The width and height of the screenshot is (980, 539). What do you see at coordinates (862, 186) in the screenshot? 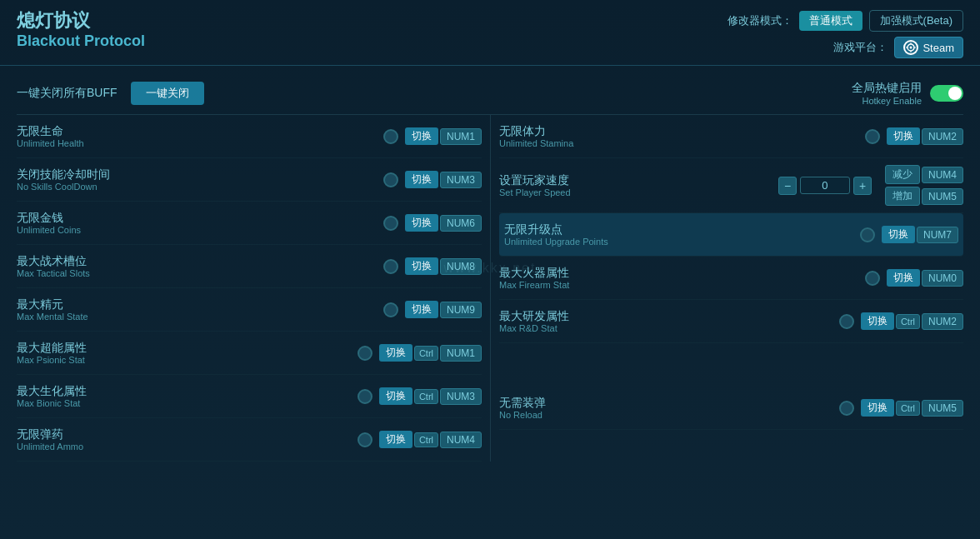
I see `speed-increase-button: +` at bounding box center [862, 186].